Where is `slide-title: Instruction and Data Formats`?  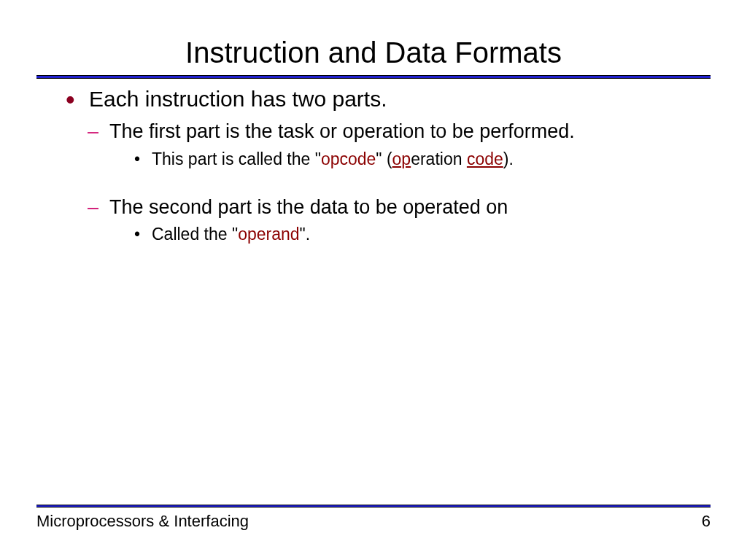
slide-title: Instruction and Data Formats is located at coordinates (374, 52).